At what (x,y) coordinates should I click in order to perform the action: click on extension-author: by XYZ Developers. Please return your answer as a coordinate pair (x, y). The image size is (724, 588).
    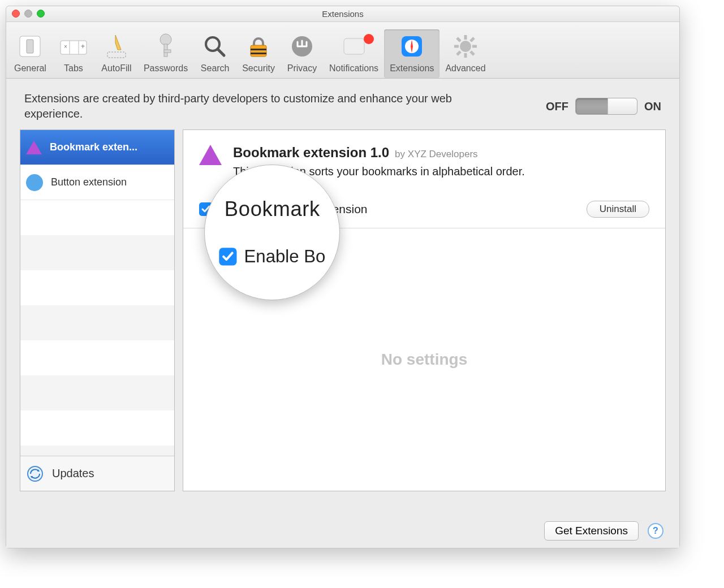
    Looking at the image, I should click on (436, 154).